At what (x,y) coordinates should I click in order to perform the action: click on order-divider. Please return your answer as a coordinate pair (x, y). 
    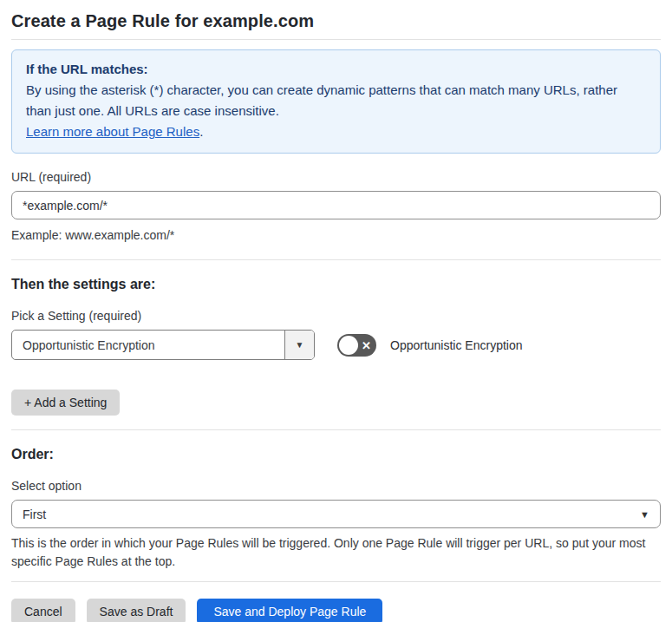
    Looking at the image, I should click on (336, 430).